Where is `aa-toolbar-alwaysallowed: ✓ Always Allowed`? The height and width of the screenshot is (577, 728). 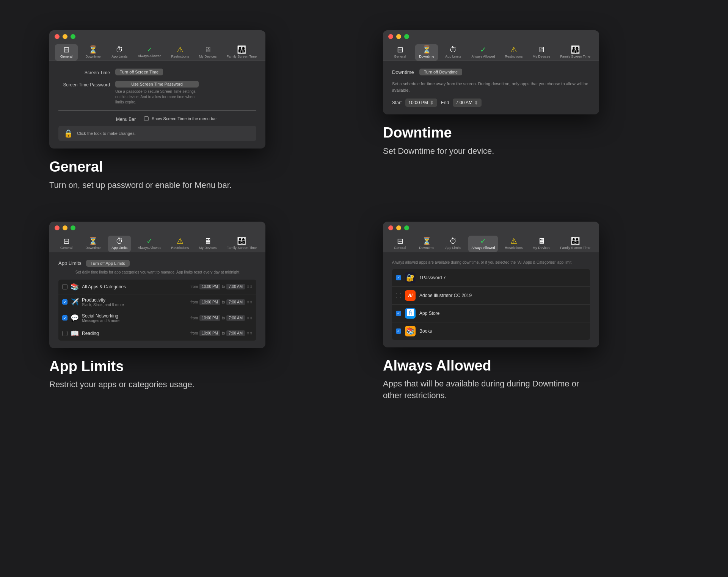 aa-toolbar-alwaysallowed: ✓ Always Allowed is located at coordinates (483, 244).